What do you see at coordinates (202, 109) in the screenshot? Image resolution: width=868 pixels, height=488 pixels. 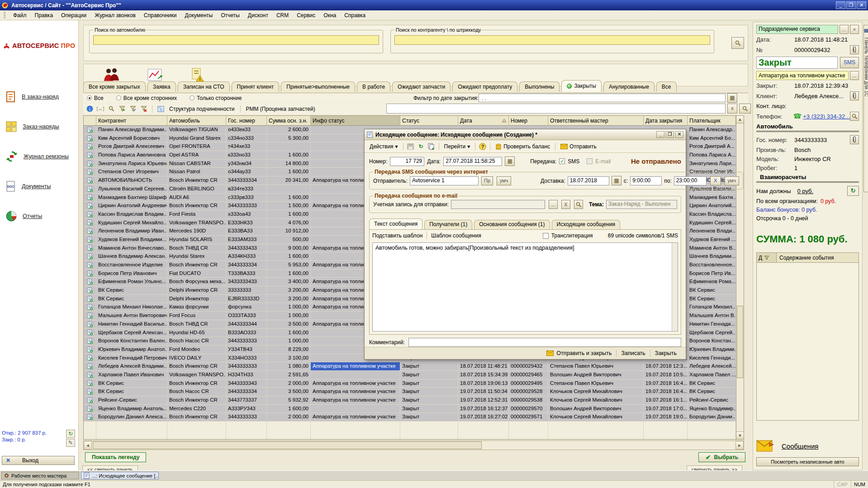 I see `subordination-link: Структура подчиненности` at bounding box center [202, 109].